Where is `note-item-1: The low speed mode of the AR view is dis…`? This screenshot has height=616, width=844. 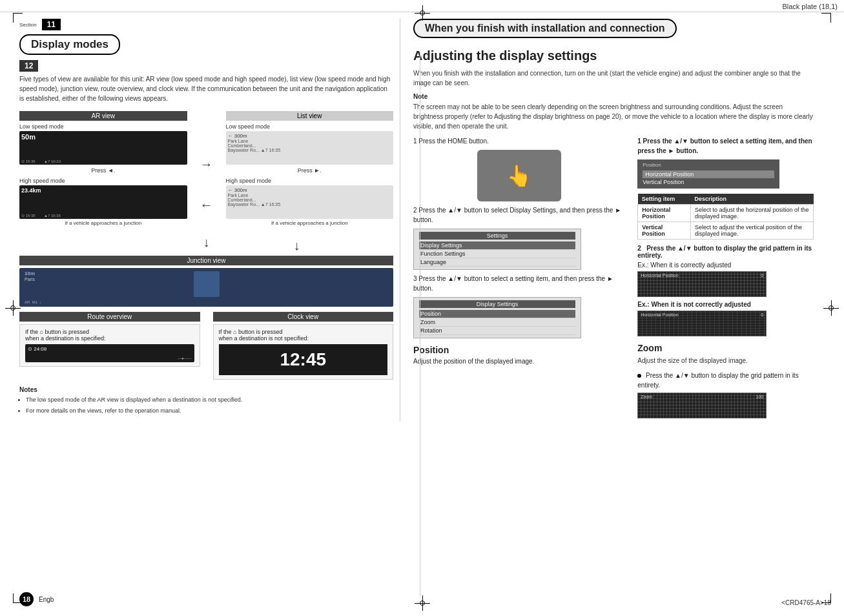 note-item-1: The low speed mode of the AR view is dis… is located at coordinates (209, 400).